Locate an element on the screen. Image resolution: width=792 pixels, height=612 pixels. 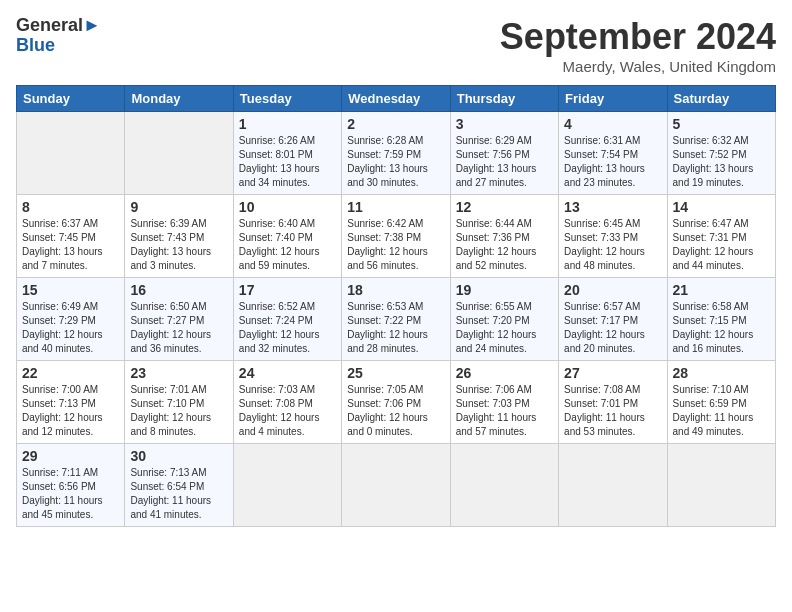
day-cell-22: 22 Sunrise: 7:00 AMSunset: 7:13 PMDaylig… is located at coordinates (71, 402).